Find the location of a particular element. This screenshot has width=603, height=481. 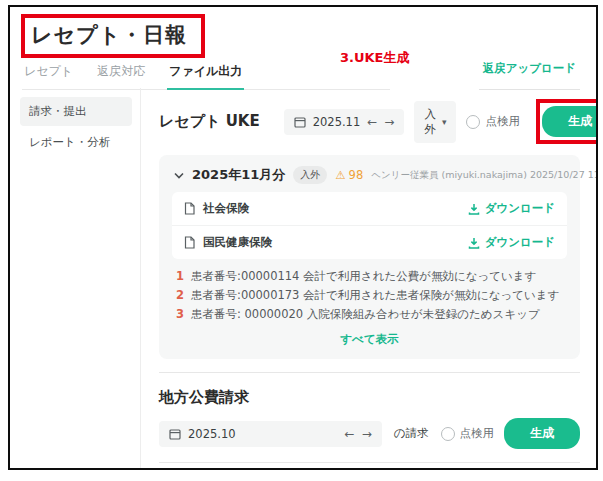

file-name: 国民健康保険 is located at coordinates (238, 242).